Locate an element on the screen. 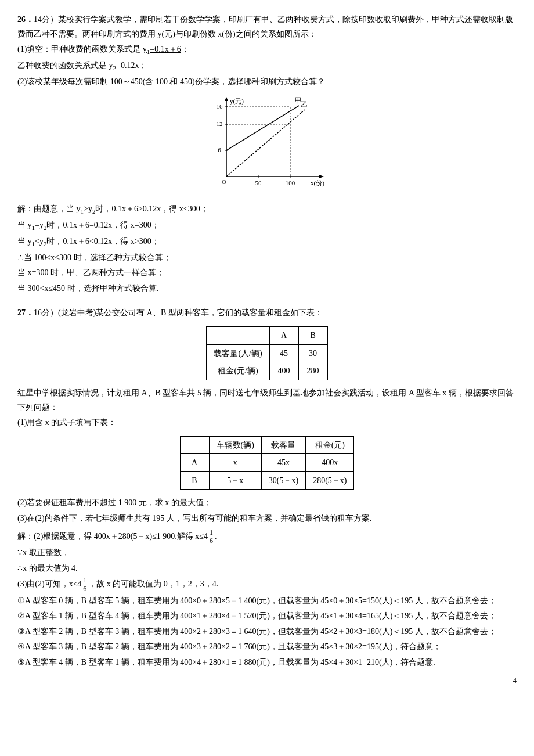 The width and height of the screenshot is (534, 756). table1-row1-label: 载客量(人/辆) is located at coordinates (238, 353).